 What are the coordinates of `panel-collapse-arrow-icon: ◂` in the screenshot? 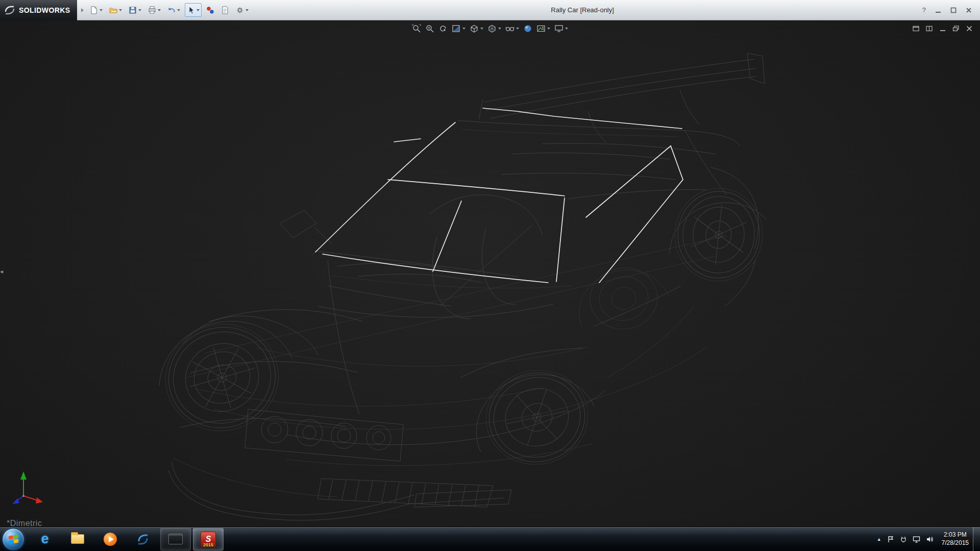 It's located at (2, 271).